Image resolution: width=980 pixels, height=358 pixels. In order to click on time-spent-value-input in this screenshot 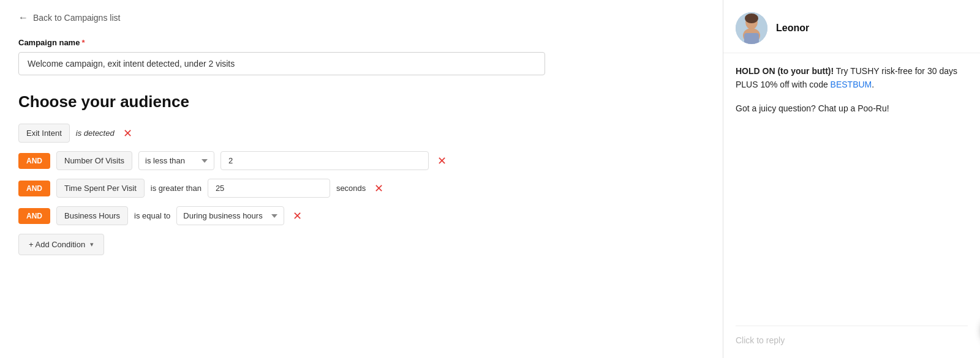, I will do `click(269, 188)`.